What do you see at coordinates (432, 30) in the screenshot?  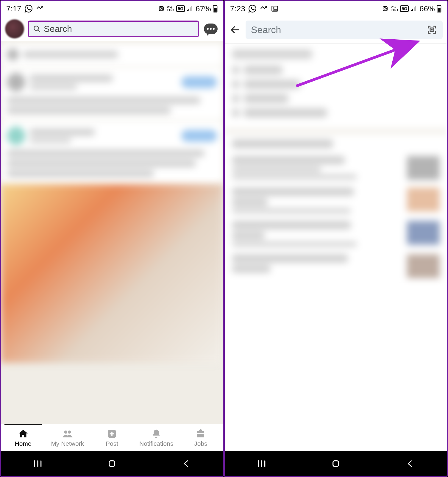 I see `qr-scan-icon` at bounding box center [432, 30].